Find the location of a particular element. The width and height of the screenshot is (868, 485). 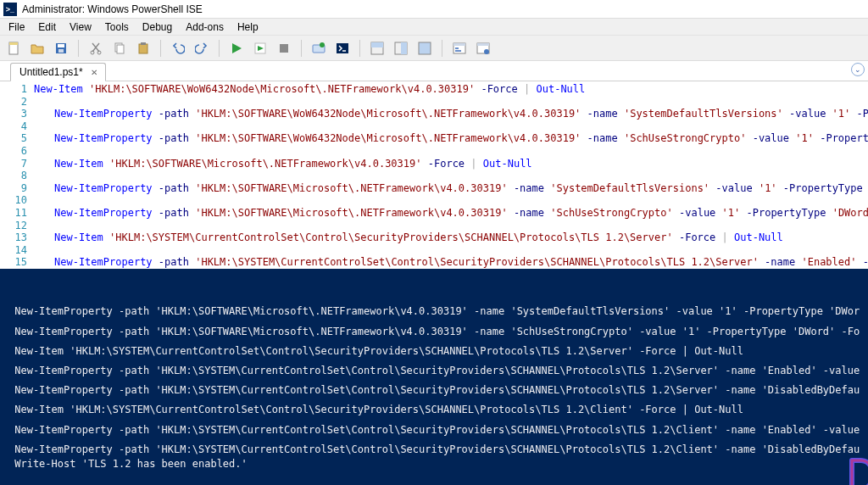

run-script-icon is located at coordinates (236, 48).